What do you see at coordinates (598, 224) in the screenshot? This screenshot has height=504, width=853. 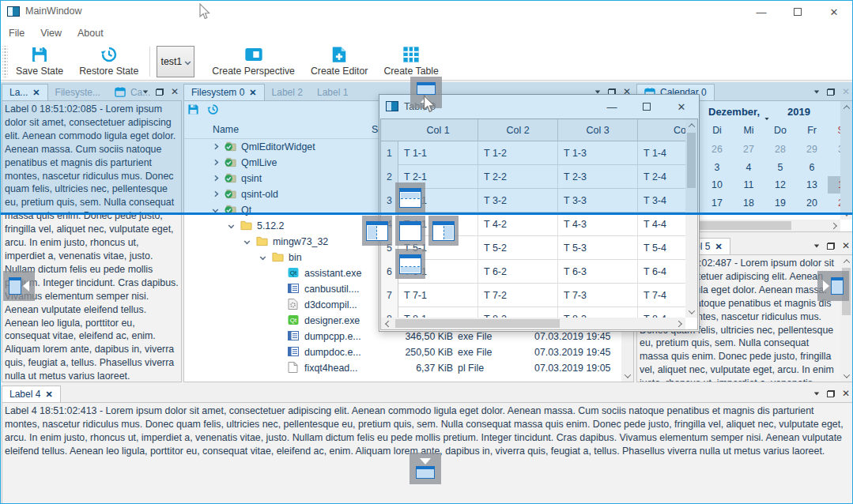 I see `table-cell: T 4-3` at bounding box center [598, 224].